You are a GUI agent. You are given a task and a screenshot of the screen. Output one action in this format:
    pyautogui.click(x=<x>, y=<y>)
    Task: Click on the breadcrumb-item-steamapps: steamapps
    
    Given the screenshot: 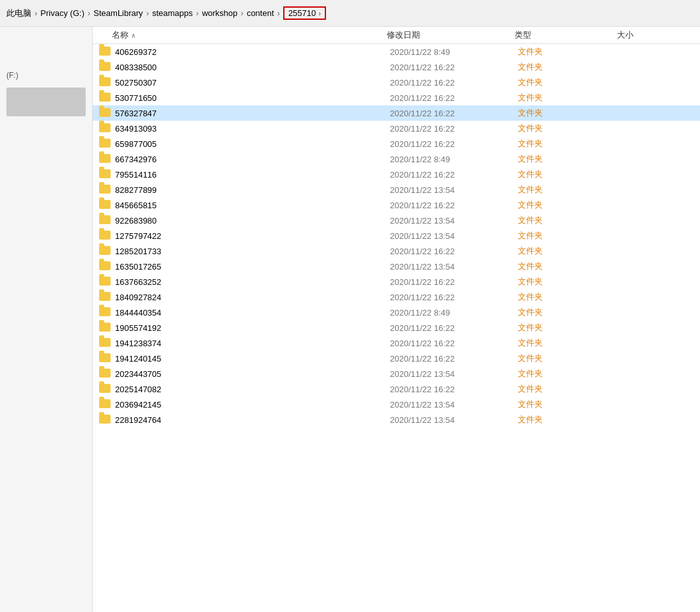 What is the action you would take?
    pyautogui.click(x=173, y=13)
    